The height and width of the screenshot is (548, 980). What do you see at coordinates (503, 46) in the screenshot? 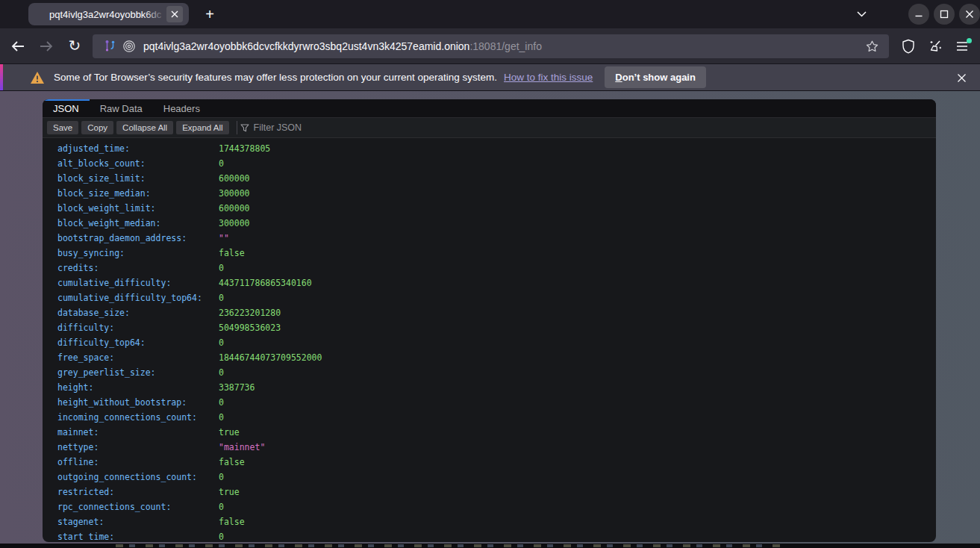
I see `url-text: pqt4ivlg3a2wr4oyobbk6dcvcfkkdyrwro3sbq2u…` at bounding box center [503, 46].